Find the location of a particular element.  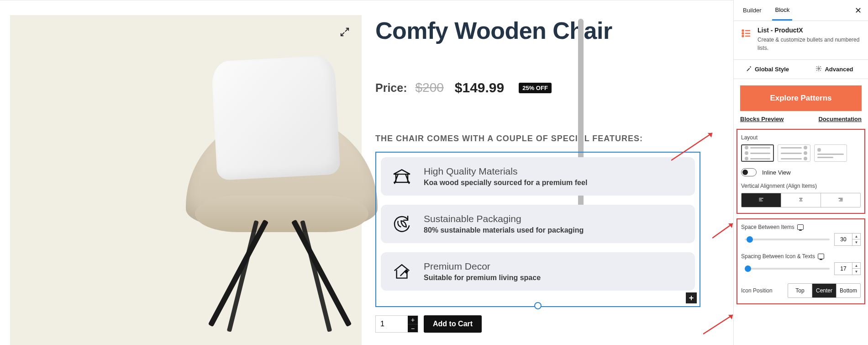

layout-heading: Layout is located at coordinates (801, 138).